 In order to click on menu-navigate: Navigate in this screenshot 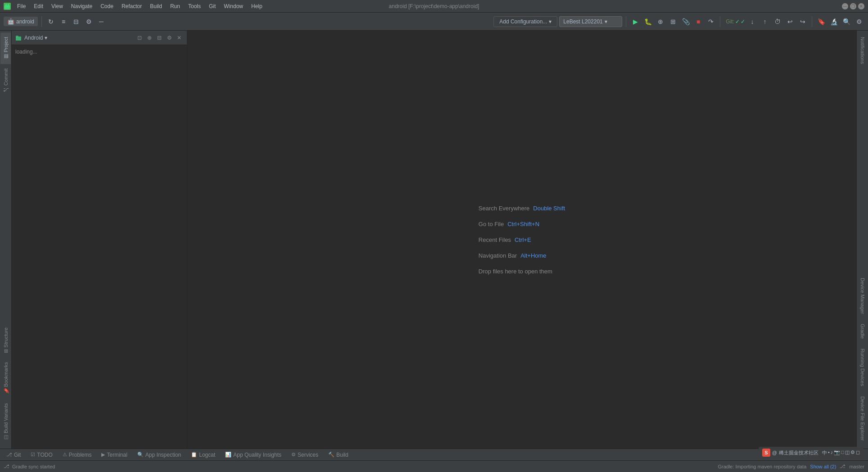, I will do `click(82, 6)`.